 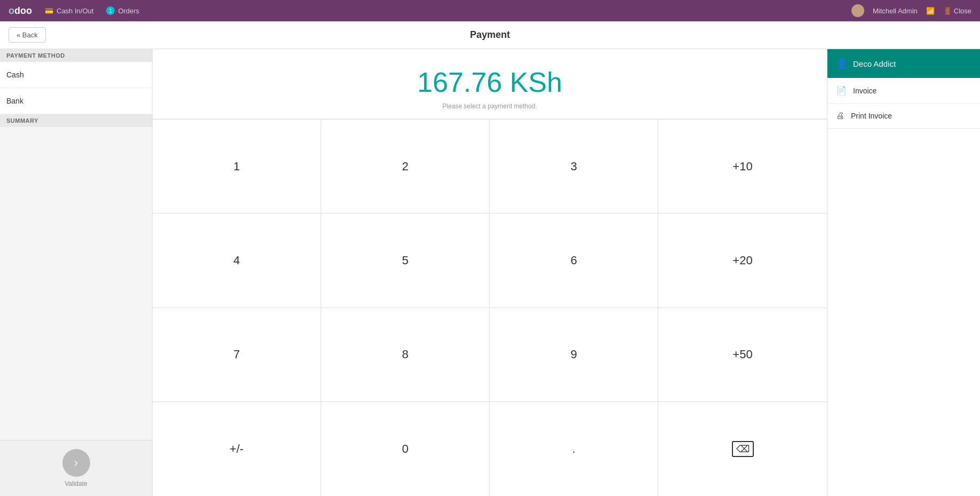 What do you see at coordinates (76, 484) in the screenshot?
I see `validate-label: Validate` at bounding box center [76, 484].